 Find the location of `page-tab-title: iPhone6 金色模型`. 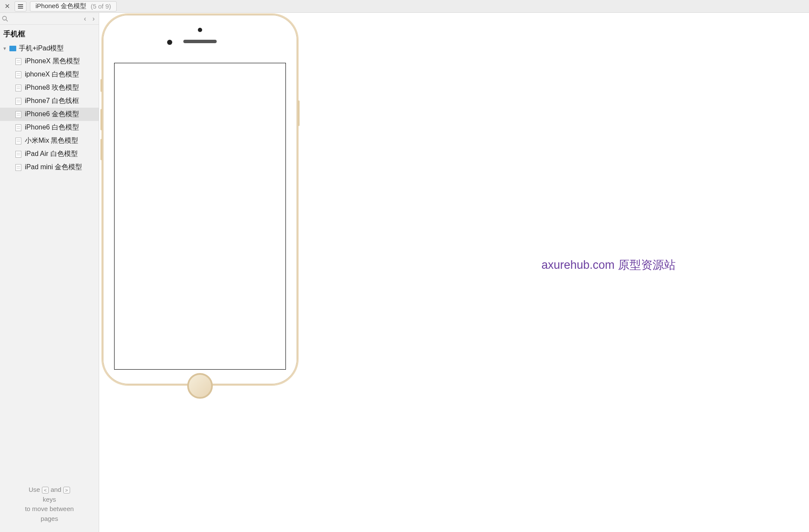

page-tab-title: iPhone6 金色模型 is located at coordinates (61, 6).